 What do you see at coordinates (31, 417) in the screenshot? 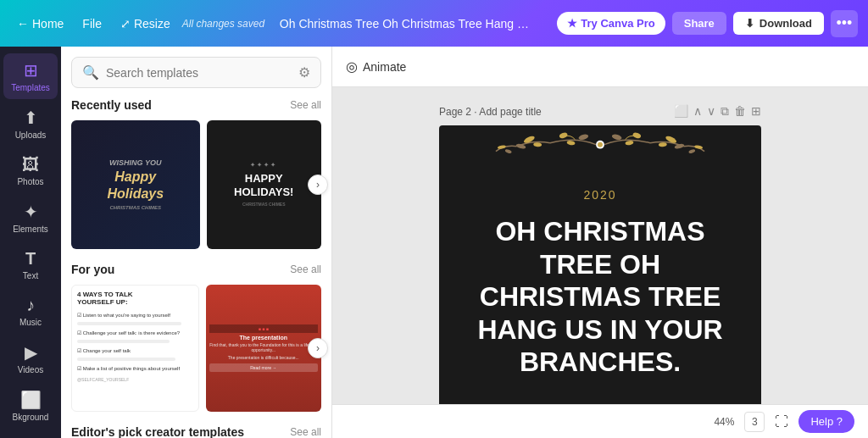
I see `sidebar-label-background: Bkground` at bounding box center [31, 417].